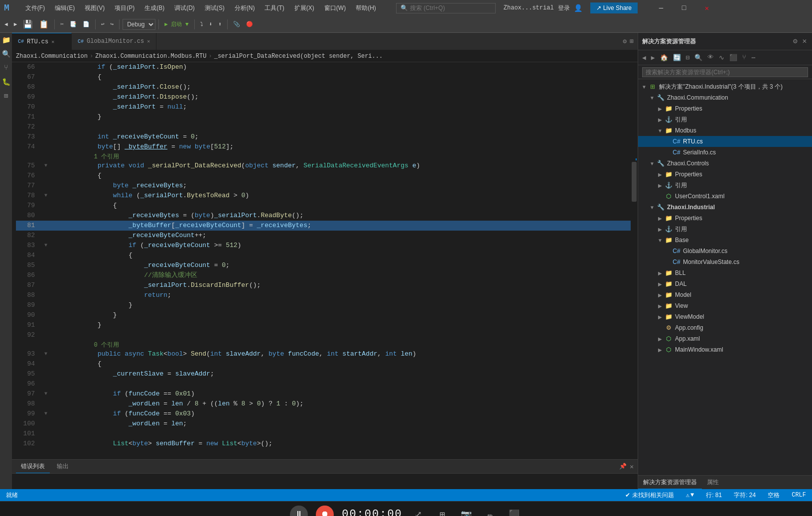 This screenshot has height=516, width=812. Describe the element at coordinates (799, 495) in the screenshot. I see `status-eol: CRLF` at that location.